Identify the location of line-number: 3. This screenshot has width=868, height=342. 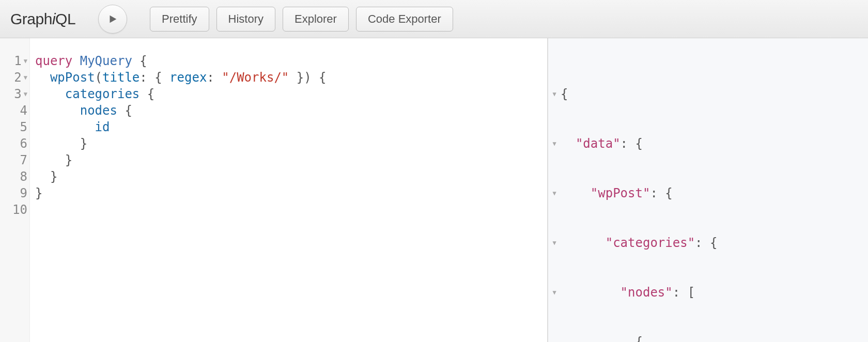
(18, 94).